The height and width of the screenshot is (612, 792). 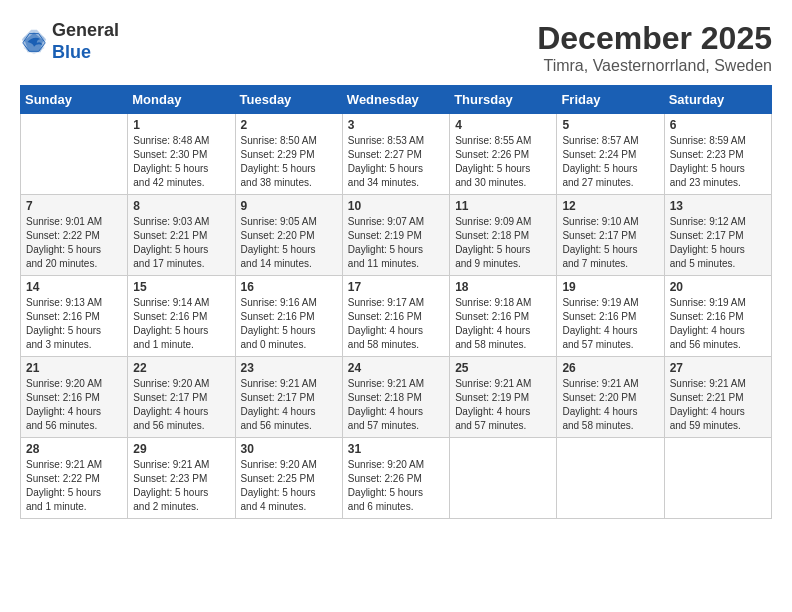 What do you see at coordinates (288, 398) in the screenshot?
I see `calendar-cell: 23Sunrise: 9:21 AM Sunset: 2:17 PM Dayli…` at bounding box center [288, 398].